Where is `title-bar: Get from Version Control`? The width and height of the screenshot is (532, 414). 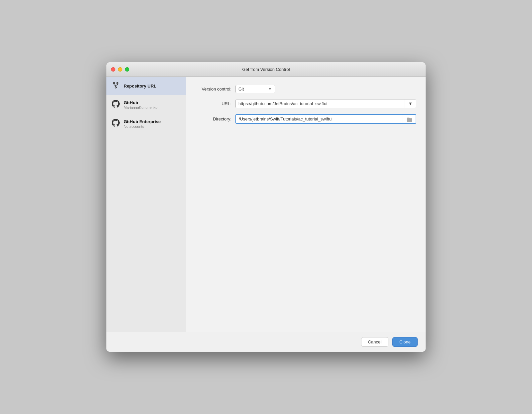 title-bar: Get from Version Control is located at coordinates (266, 70).